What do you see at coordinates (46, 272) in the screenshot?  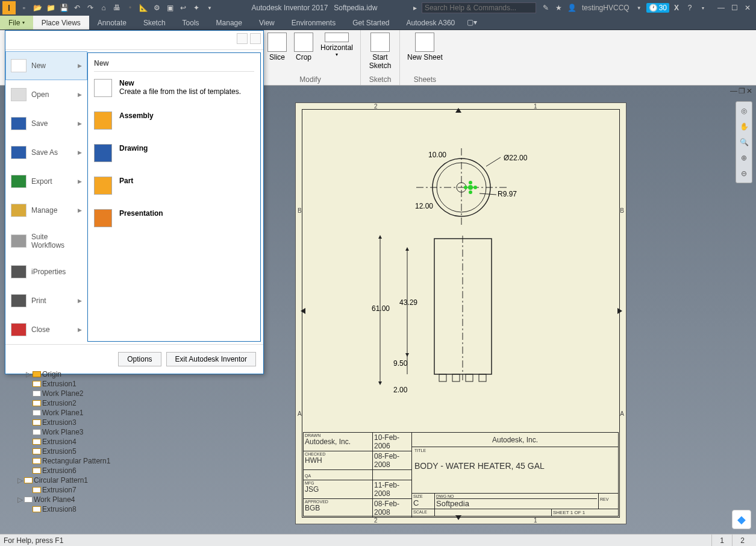 I see `file-menu-item-iproperties: iProperties` at bounding box center [46, 272].